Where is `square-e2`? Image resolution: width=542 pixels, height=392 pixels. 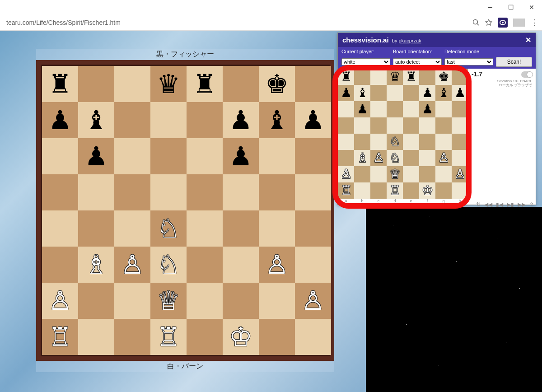 square-e2 is located at coordinates (205, 301).